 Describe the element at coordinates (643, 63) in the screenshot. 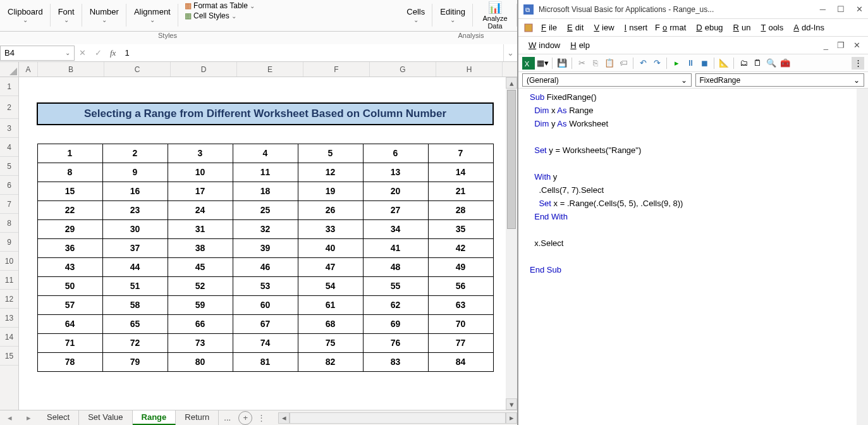

I see `undo-icon: ↶` at that location.